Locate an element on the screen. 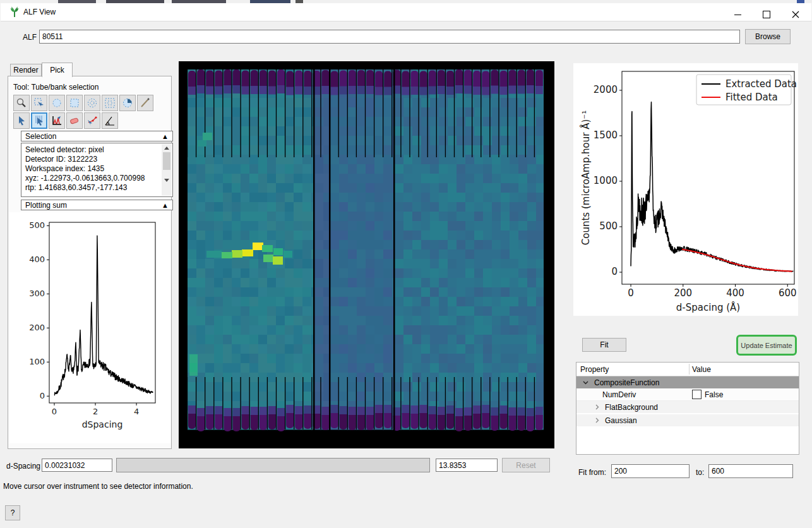 The width and height of the screenshot is (812, 528). compare-peak-tool-button is located at coordinates (92, 121).